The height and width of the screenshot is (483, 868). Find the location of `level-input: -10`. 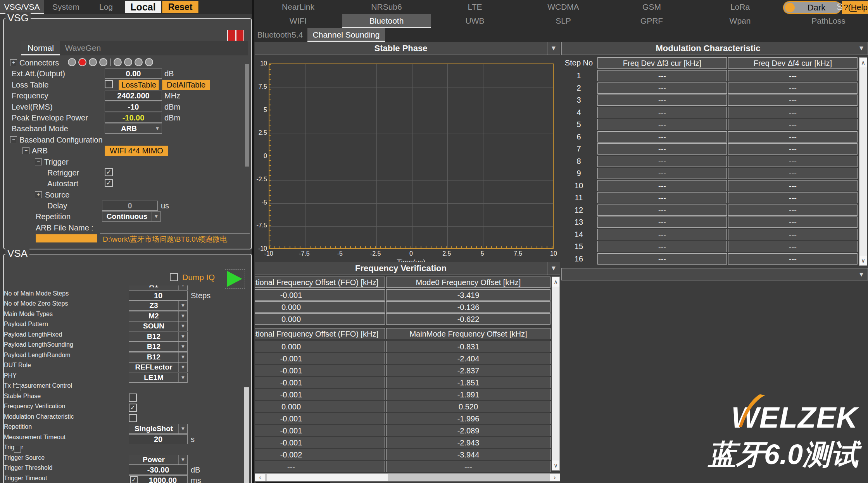

level-input: -10 is located at coordinates (133, 107).